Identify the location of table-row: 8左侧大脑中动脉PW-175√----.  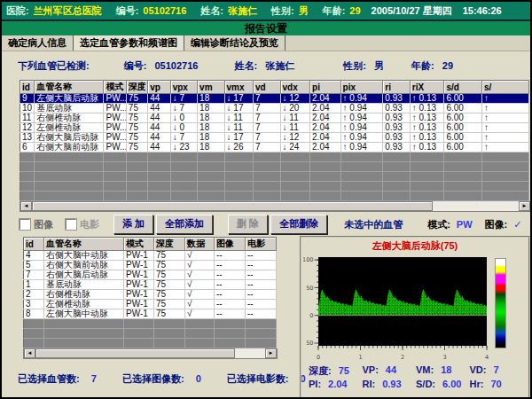
(151, 314).